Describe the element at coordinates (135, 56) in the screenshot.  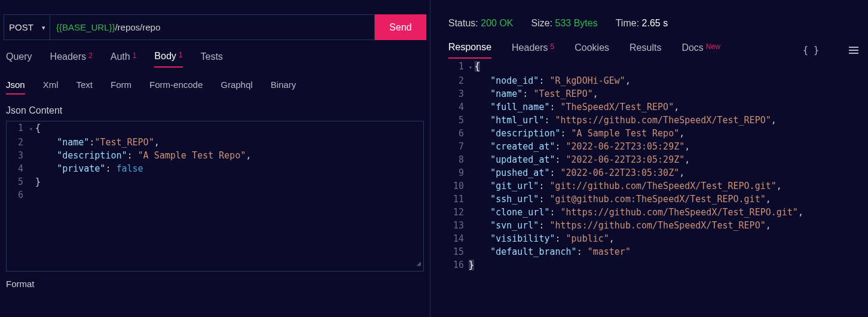
I see `auth-badge: 1` at that location.